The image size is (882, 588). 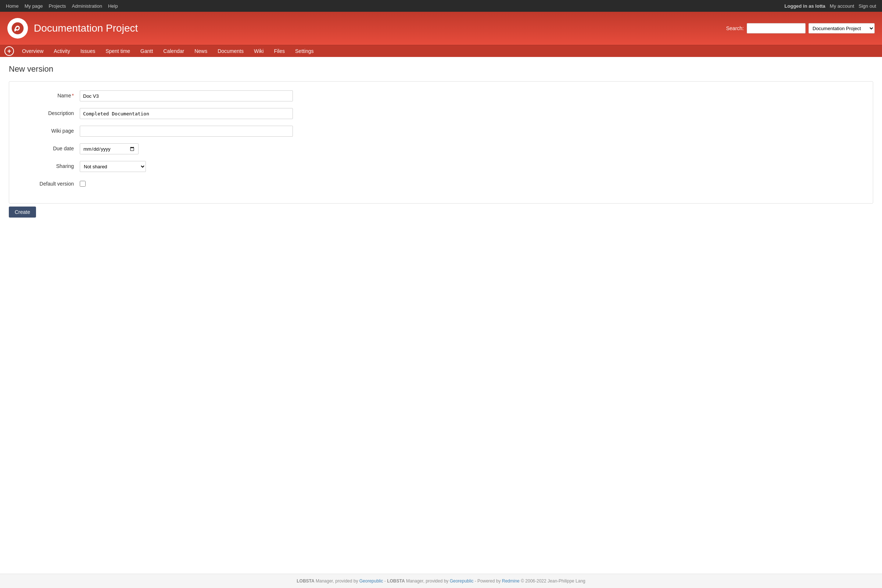 I want to click on search-area: Search: Documentation Project, so click(x=800, y=28).